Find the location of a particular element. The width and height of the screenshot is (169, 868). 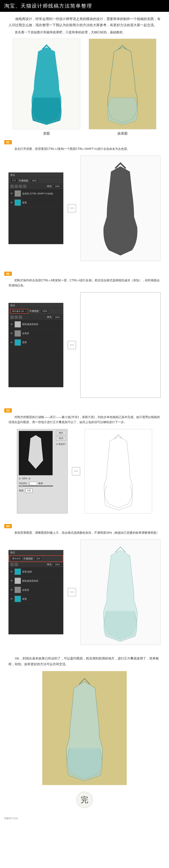

step04-result is located at coordinates (120, 592).